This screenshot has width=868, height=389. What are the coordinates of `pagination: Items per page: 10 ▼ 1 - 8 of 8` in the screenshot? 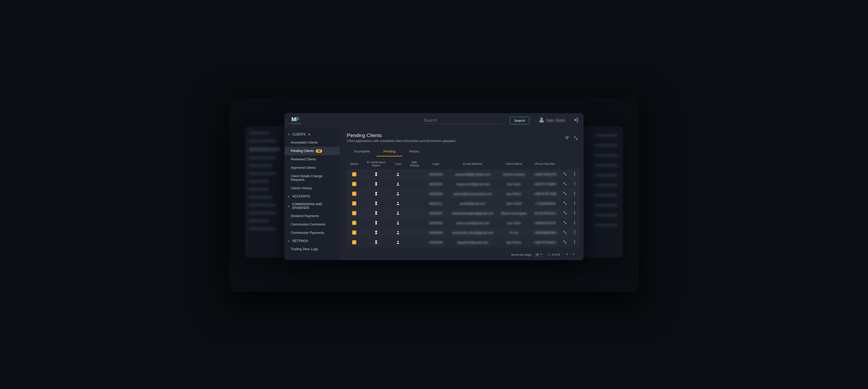 It's located at (463, 254).